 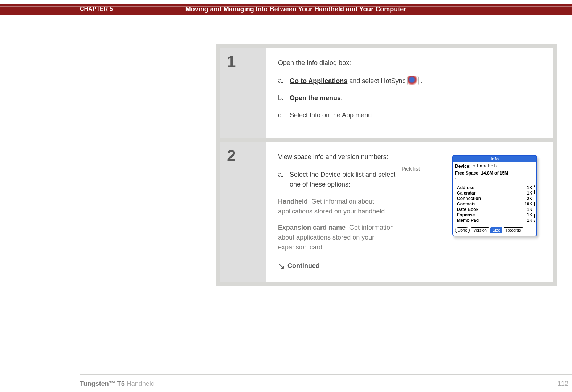 I want to click on product-name: Tungsten™ T5 Handheld, so click(x=117, y=384).